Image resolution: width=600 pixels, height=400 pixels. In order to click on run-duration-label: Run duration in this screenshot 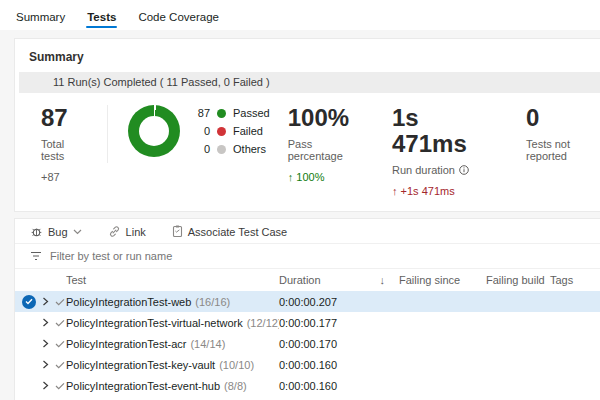, I will do `click(424, 170)`.